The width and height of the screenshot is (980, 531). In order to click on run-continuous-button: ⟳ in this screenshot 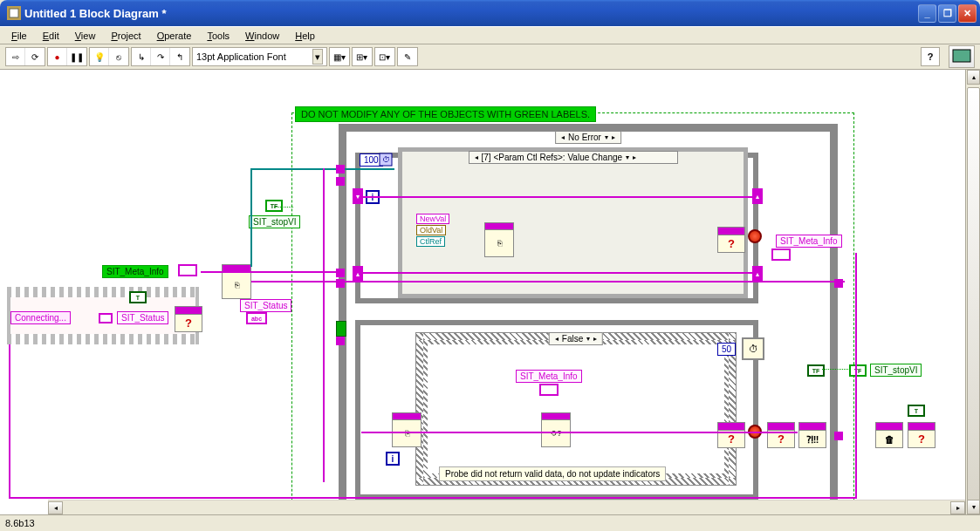, I will do `click(35, 57)`.